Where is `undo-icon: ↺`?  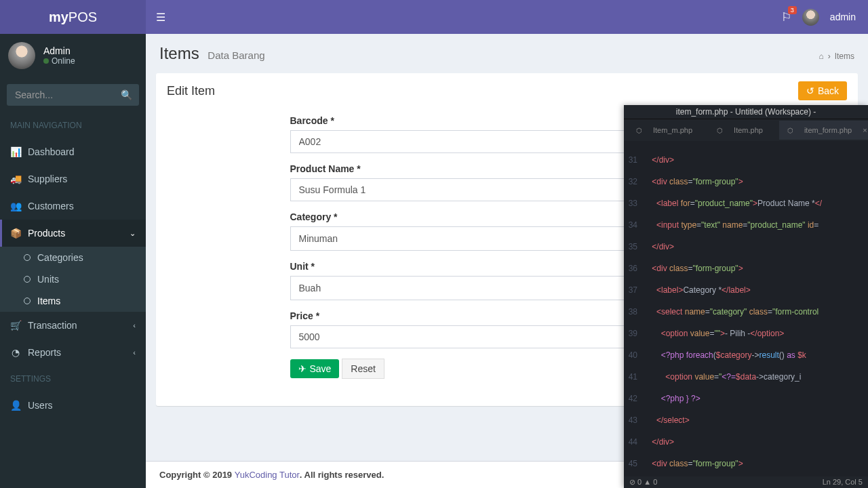
undo-icon: ↺ is located at coordinates (810, 91).